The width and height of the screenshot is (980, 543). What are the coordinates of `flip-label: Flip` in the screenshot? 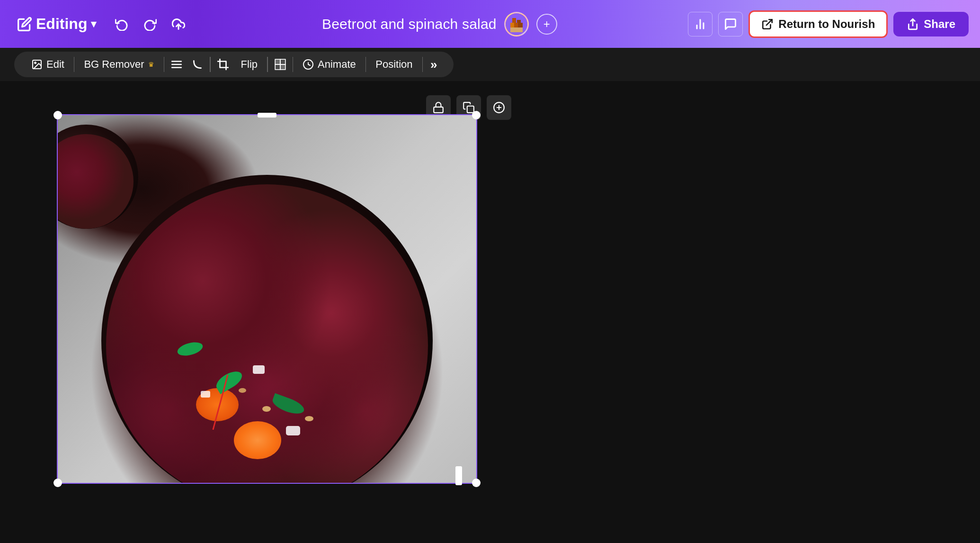 It's located at (249, 64).